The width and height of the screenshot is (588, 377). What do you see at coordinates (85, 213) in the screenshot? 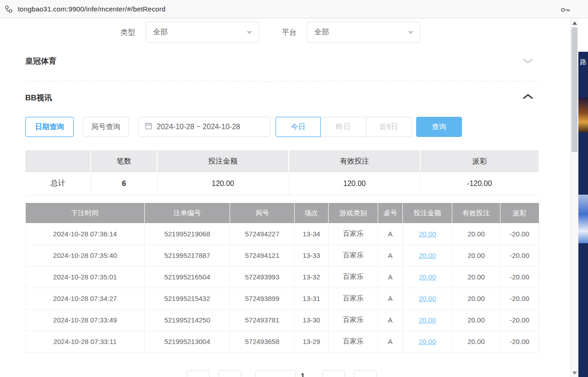
I see `header-bet-time: 下注时间` at bounding box center [85, 213].